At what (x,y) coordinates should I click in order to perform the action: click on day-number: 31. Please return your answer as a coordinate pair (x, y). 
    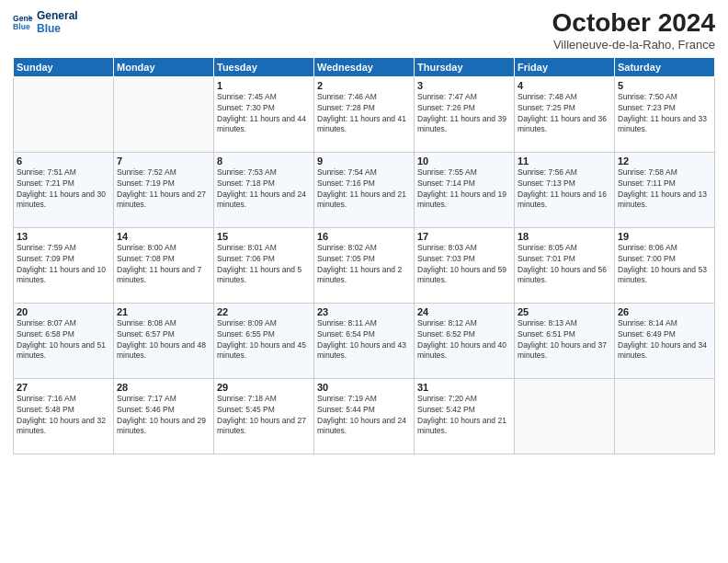
    Looking at the image, I should click on (464, 387).